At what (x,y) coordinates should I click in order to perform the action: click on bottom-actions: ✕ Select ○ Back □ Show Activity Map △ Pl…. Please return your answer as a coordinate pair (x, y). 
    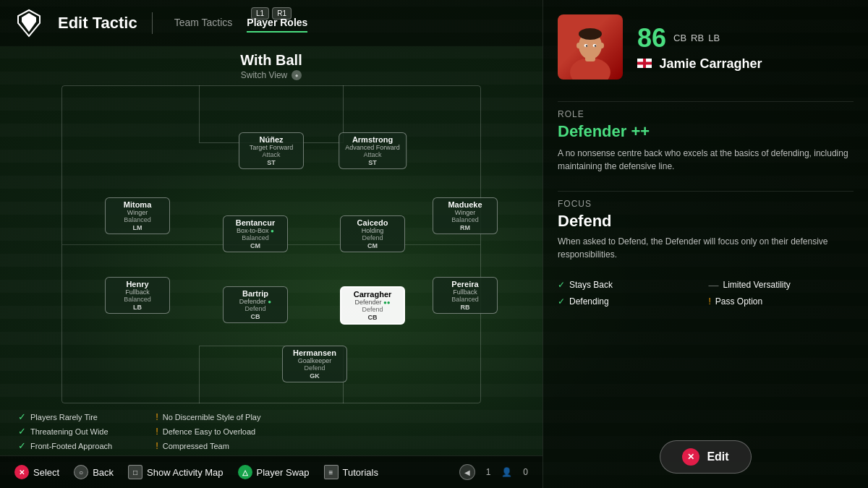
    Looking at the image, I should click on (197, 472).